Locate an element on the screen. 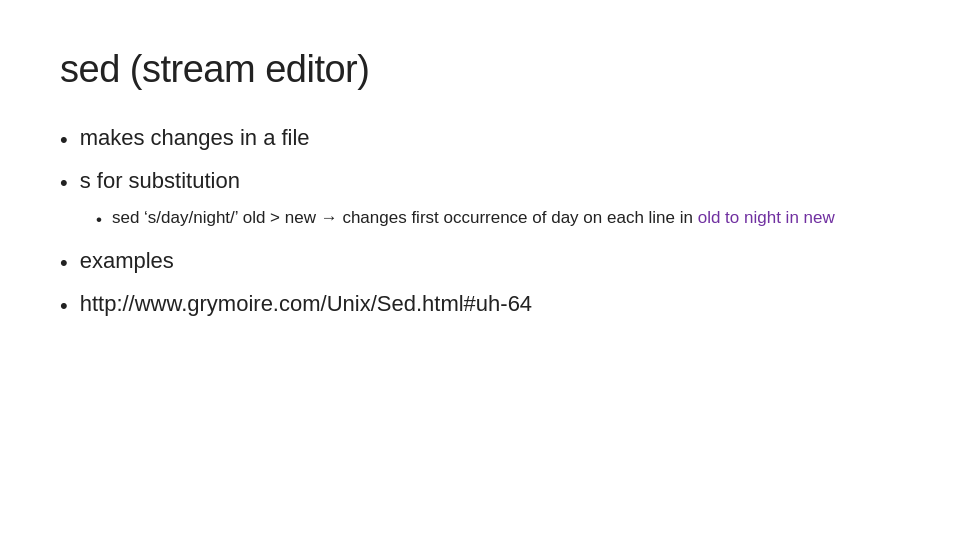 This screenshot has height=540, width=960. sub-text-purple: old to night in new is located at coordinates (766, 218).